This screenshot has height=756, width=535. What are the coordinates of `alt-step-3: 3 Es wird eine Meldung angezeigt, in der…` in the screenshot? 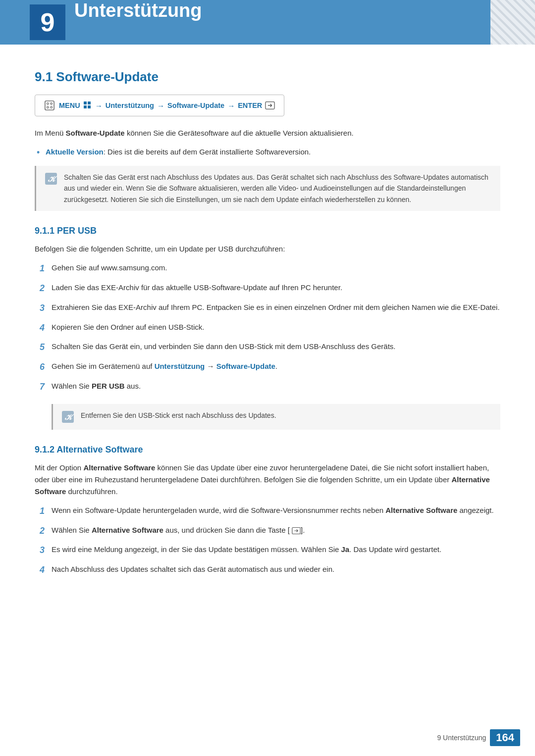 It's located at (268, 551).